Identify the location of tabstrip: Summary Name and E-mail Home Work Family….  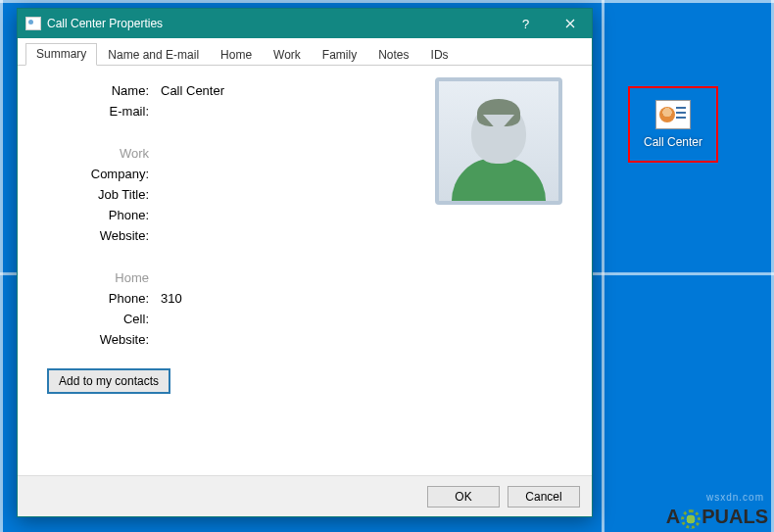
(305, 52).